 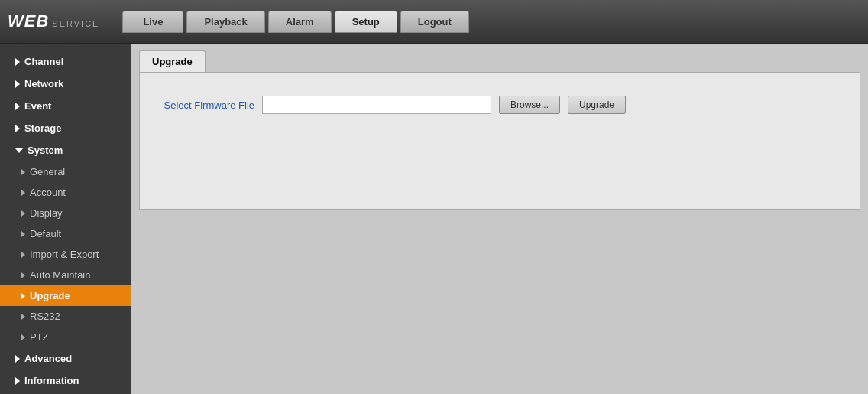 What do you see at coordinates (66, 213) in the screenshot?
I see `sidebar-item-display: Display` at bounding box center [66, 213].